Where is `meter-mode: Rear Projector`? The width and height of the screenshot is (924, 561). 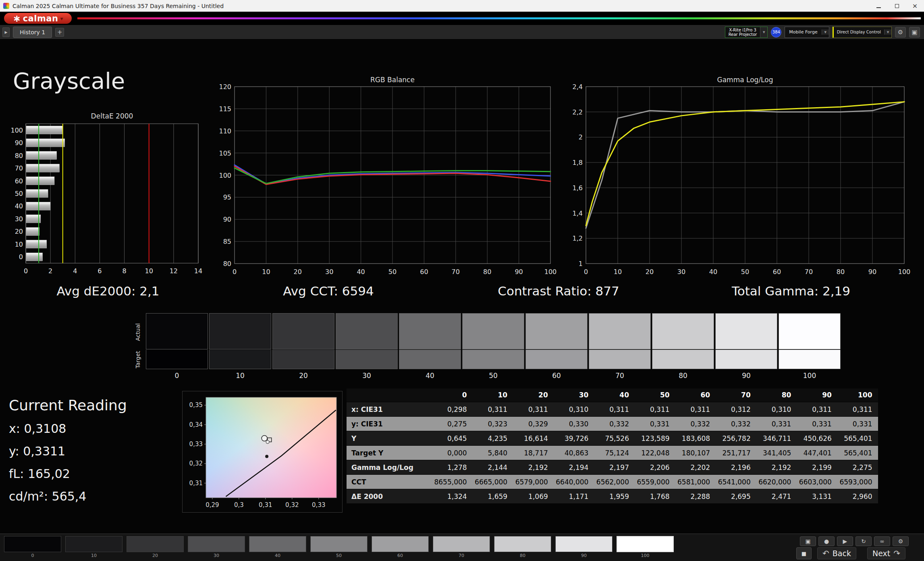
meter-mode: Rear Projector is located at coordinates (743, 35).